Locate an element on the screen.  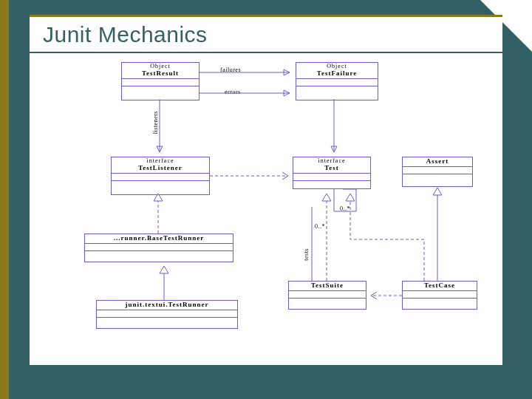
assoc-label-listeners: listeners is located at coordinates (155, 123).